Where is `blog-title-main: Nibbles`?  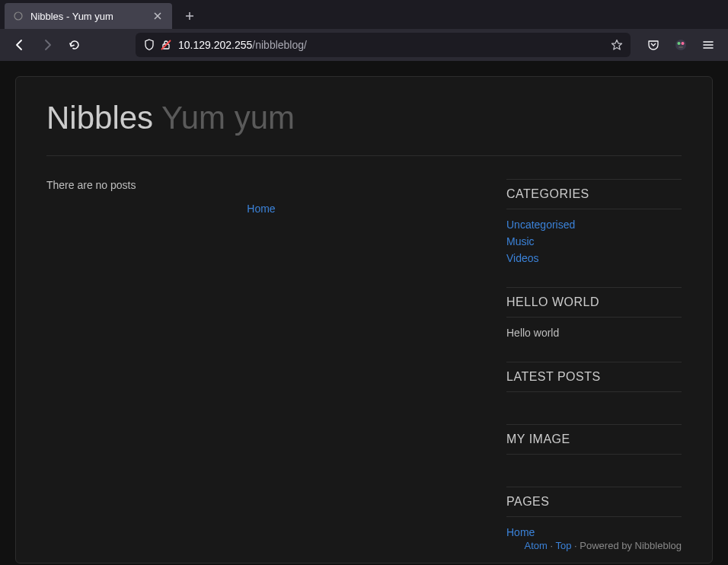 blog-title-main: Nibbles is located at coordinates (100, 117).